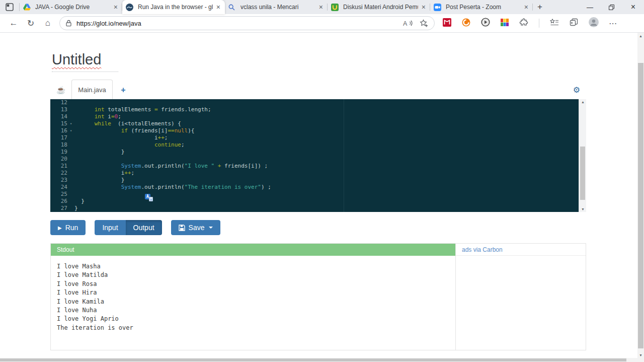  Describe the element at coordinates (48, 23) in the screenshot. I see `home-icon: ⌂` at that location.